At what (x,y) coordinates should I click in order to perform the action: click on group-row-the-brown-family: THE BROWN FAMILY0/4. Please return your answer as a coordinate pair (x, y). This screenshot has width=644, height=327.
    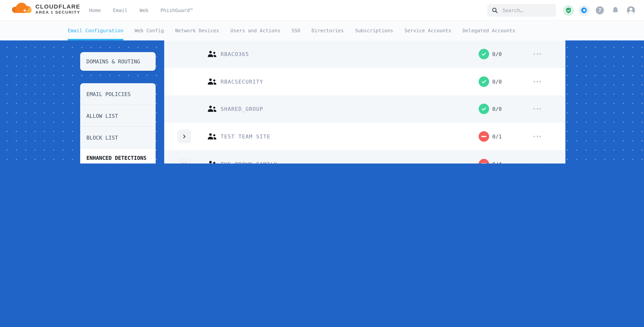
    Looking at the image, I should click on (365, 157).